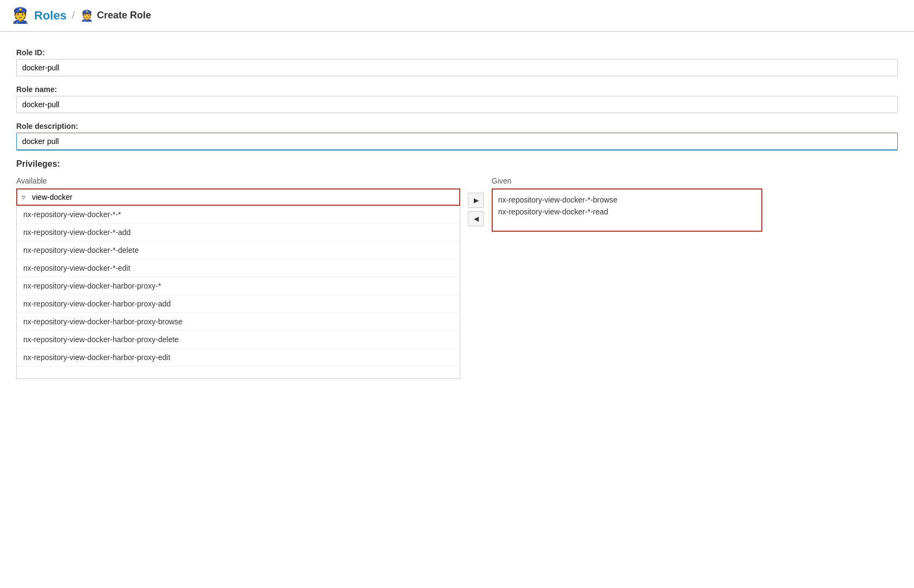 Image resolution: width=914 pixels, height=588 pixels. I want to click on available-list-item: nx-repository-view-docker-*-delete, so click(238, 250).